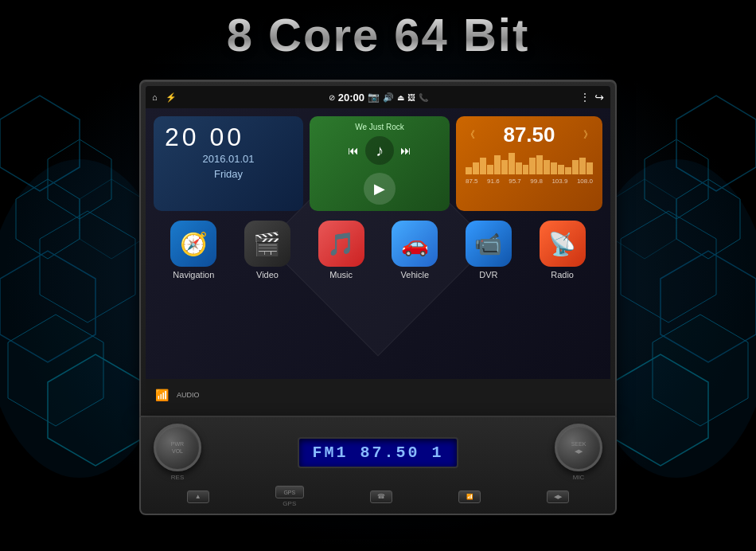 The height and width of the screenshot is (551, 756). What do you see at coordinates (406, 150) in the screenshot?
I see `music-next-button: ⏭` at bounding box center [406, 150].